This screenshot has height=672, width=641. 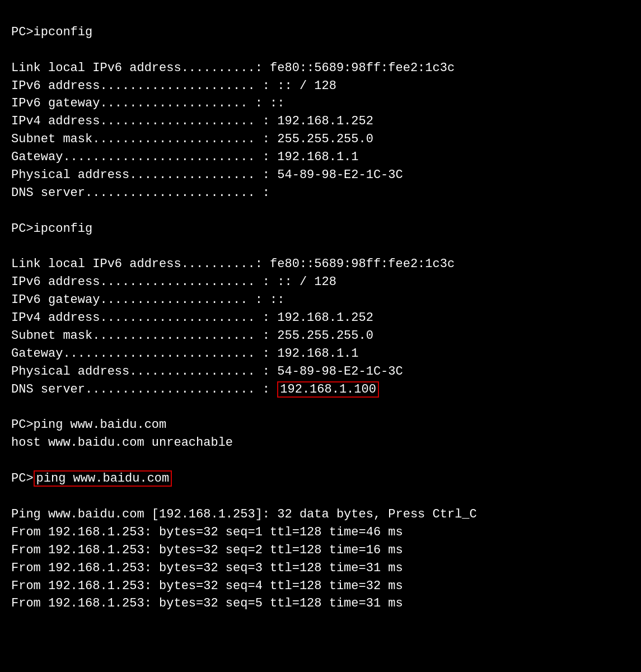 What do you see at coordinates (174, 282) in the screenshot?
I see `ipv6-addr-2: IPv6 address..................... : :: /…` at bounding box center [174, 282].